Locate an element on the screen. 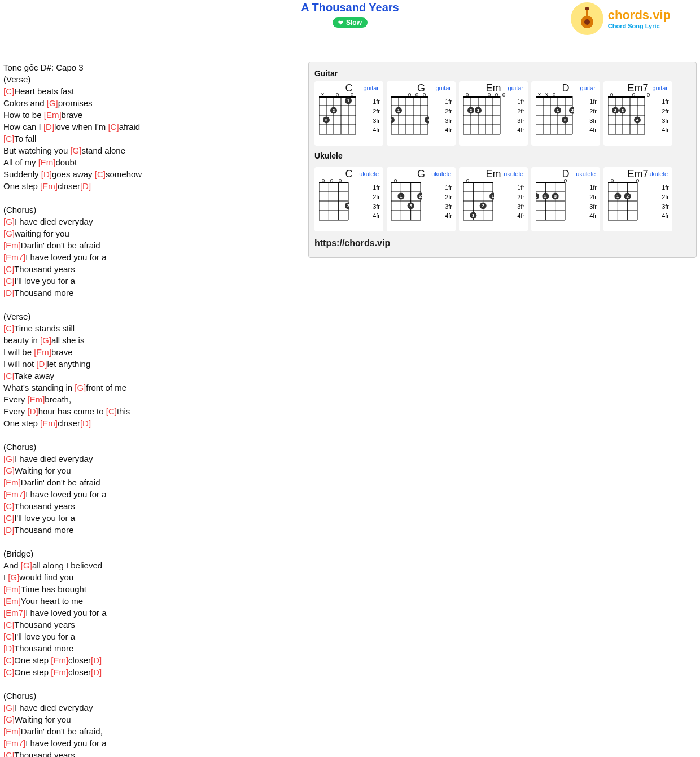  chord-diagram-em-guitar: Emguitaroooo231fr2fr3fr4fr is located at coordinates (493, 113).